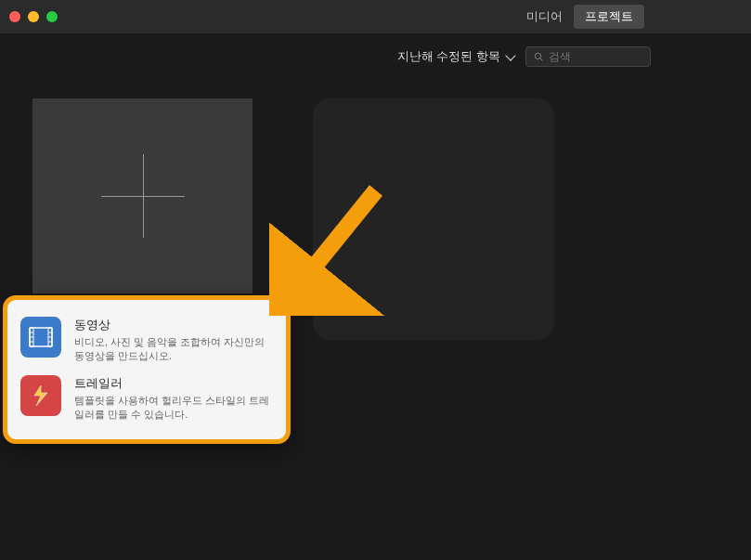  Describe the element at coordinates (41, 337) in the screenshot. I see `movie-icon` at that location.